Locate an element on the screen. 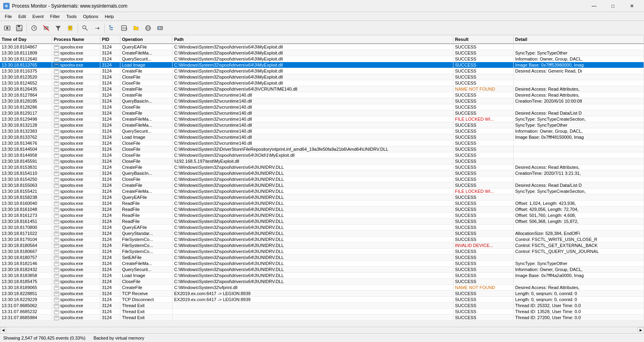 This screenshot has width=644, height=342. cell-operation: ReadFile is located at coordinates (146, 203).